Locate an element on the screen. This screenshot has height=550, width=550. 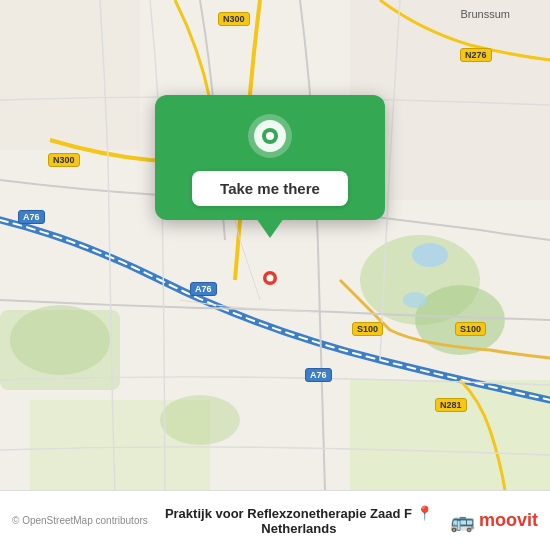
bottom-bar: © OpenStreetMap contributors Praktijk vo… is located at coordinates (275, 520).